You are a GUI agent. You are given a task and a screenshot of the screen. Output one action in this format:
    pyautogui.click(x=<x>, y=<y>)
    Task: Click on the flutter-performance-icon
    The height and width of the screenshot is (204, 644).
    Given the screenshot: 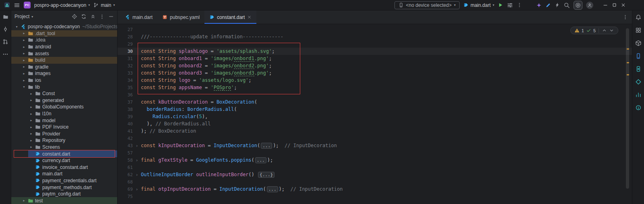 What is the action you would take?
    pyautogui.click(x=638, y=95)
    